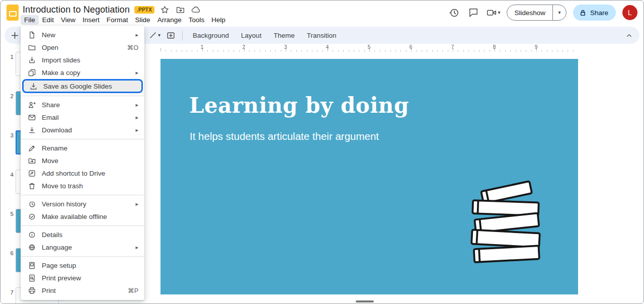 This screenshot has height=304, width=644. What do you see at coordinates (453, 47) in the screenshot?
I see `ruler-label: 7` at bounding box center [453, 47].